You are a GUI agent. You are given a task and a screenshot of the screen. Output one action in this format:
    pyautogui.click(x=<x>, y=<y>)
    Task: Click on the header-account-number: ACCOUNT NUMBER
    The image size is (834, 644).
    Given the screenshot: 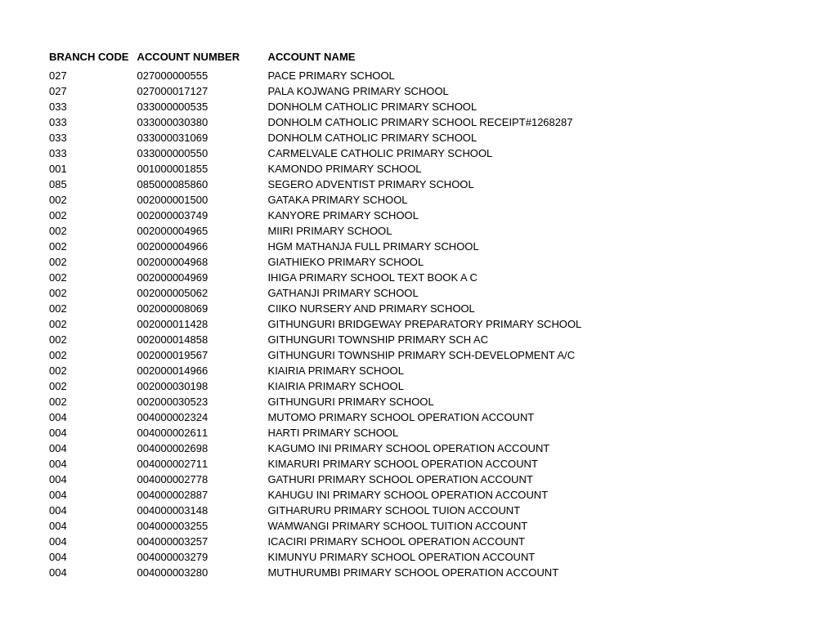 What is the action you would take?
    pyautogui.click(x=203, y=59)
    